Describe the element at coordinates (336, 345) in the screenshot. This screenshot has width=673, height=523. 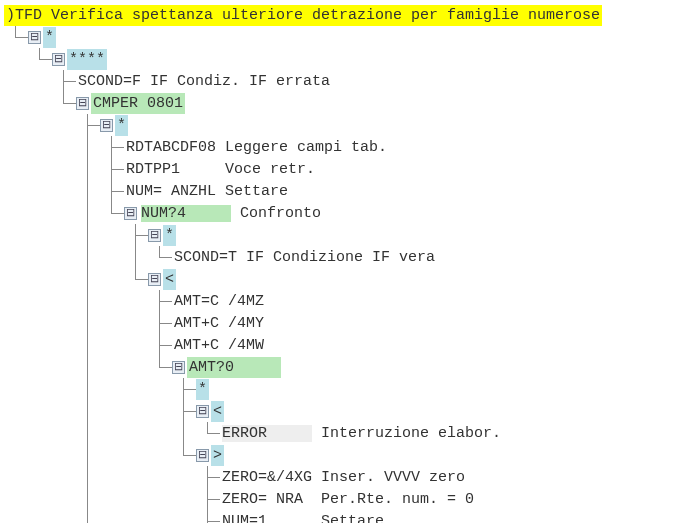
I see `tree-row: AMT+C /4MW` at that location.